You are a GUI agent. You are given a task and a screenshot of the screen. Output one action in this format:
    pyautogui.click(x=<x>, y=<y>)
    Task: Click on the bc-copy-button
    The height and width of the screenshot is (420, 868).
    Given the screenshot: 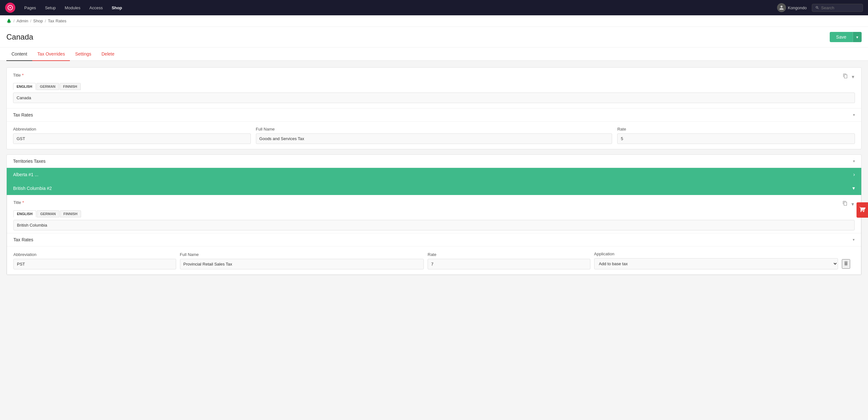 What is the action you would take?
    pyautogui.click(x=845, y=204)
    